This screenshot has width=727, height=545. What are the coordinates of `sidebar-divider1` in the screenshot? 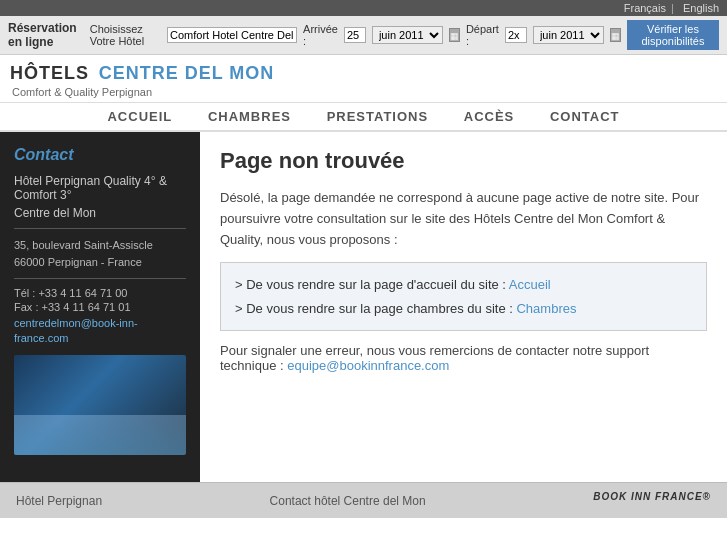 It's located at (100, 228).